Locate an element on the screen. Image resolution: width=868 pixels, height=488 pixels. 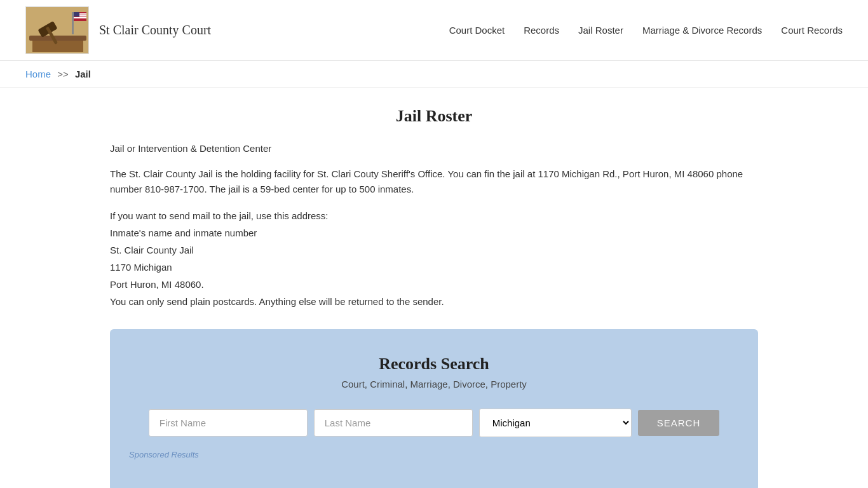
state-select: AlabamaAlaskaArizonaArkansasCaliforniaCo… is located at coordinates (555, 423).